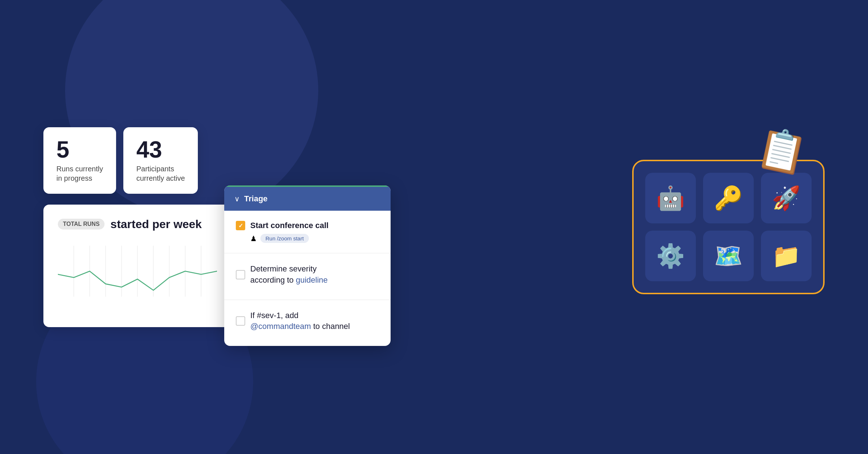  Describe the element at coordinates (81, 224) in the screenshot. I see `chart-tag: TOTAL RUNS` at that location.